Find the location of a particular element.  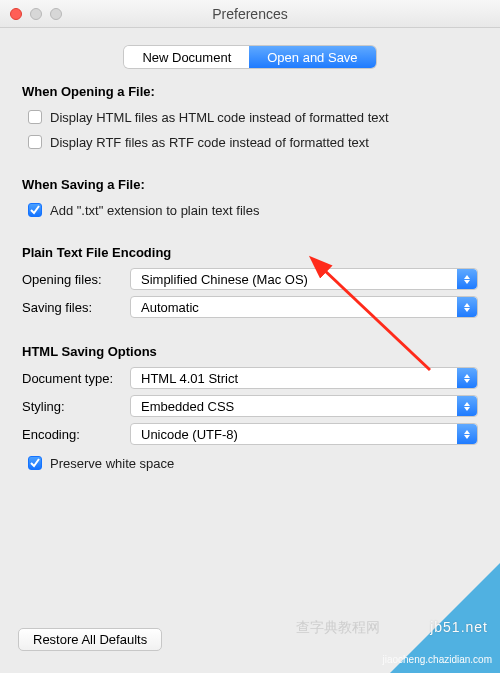

doc-type-label: Document type: is located at coordinates (76, 378).